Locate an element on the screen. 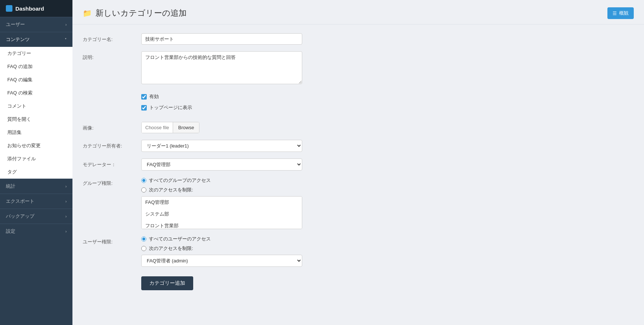  sidebar-item-export: エクスポート › is located at coordinates (36, 201).